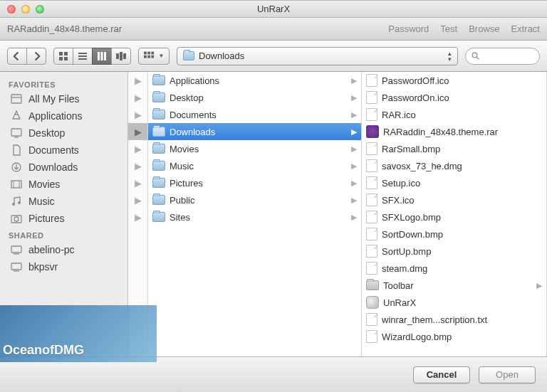 The image size is (547, 392). Describe the element at coordinates (64, 234) in the screenshot. I see `shared-header: SHARED` at that location.